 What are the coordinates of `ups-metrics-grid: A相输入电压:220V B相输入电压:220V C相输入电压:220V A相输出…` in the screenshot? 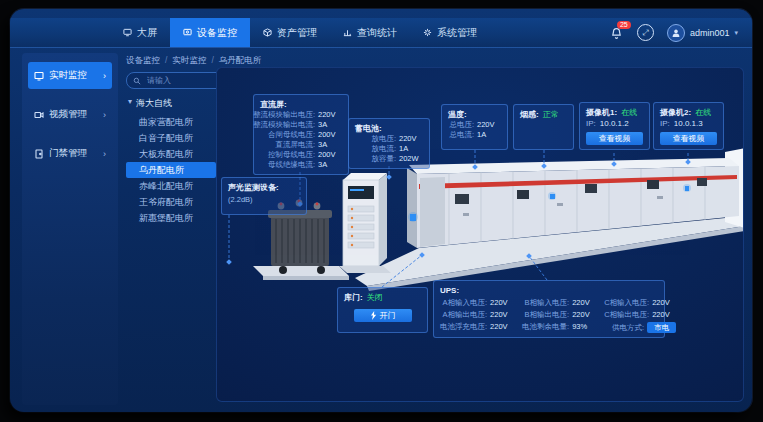 It's located at (549, 316).